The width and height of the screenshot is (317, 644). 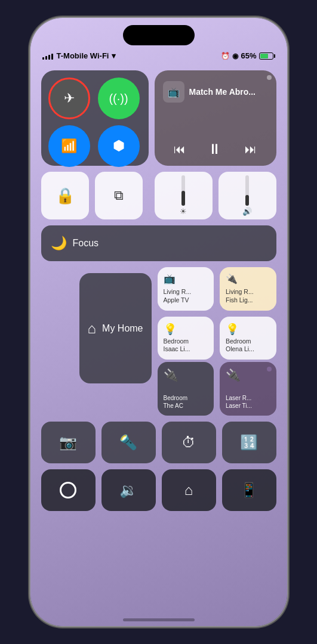 I want to click on connectivity-block: ✈ ((·)) 📶 ⬢, so click(x=95, y=118).